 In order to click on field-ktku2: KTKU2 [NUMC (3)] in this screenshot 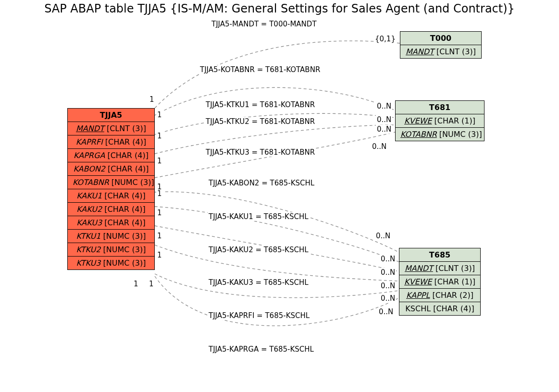, I will do `click(111, 250)`.